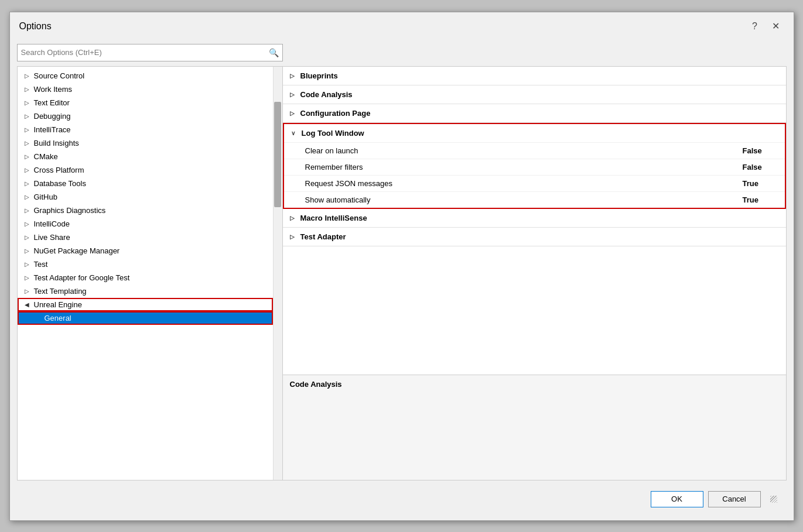 Image resolution: width=803 pixels, height=532 pixels. What do you see at coordinates (534, 76) in the screenshot?
I see `section-header-blueprints: ▷ Blueprints` at bounding box center [534, 76].